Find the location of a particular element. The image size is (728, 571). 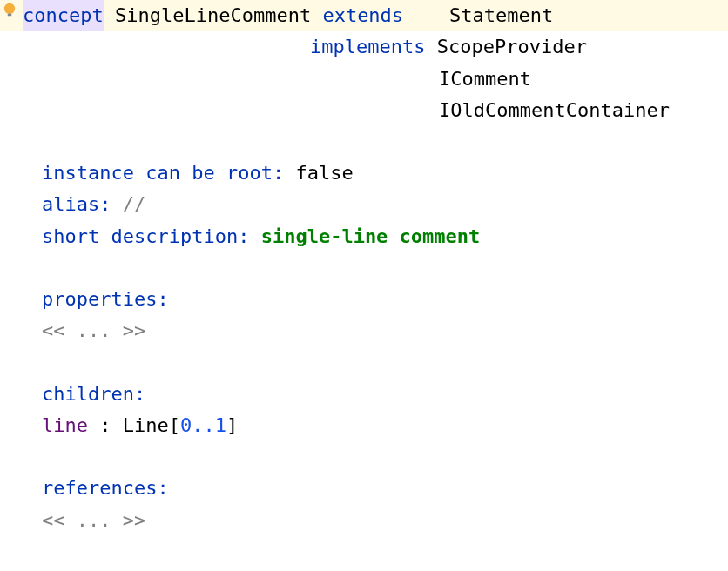

child-name: line is located at coordinates (64, 425).